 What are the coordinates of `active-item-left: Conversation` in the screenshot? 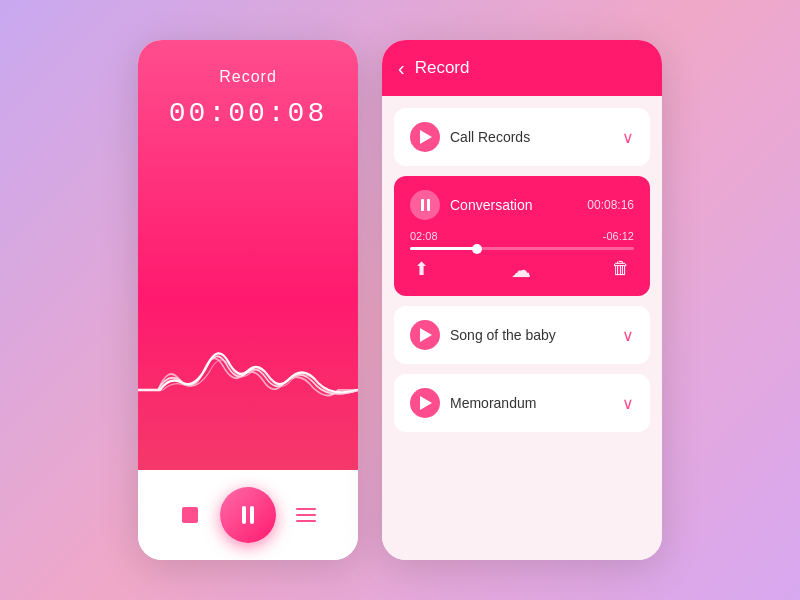 It's located at (472, 205).